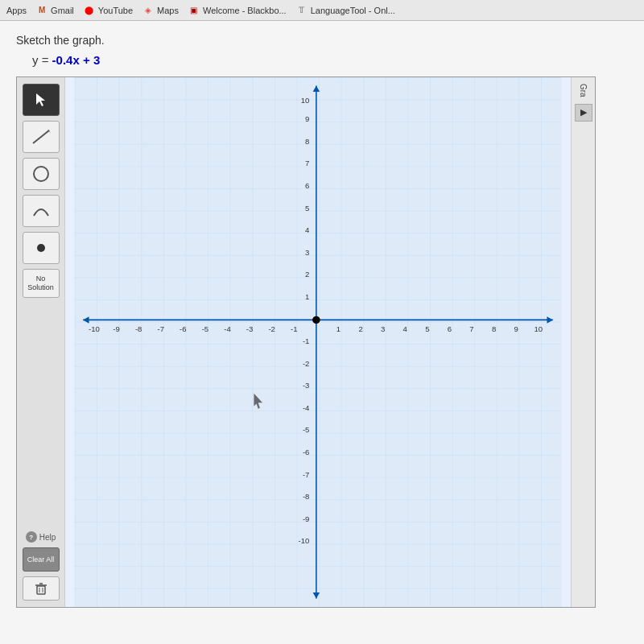 The image size is (644, 644). I want to click on browser-toolbar: Apps M Gmail ⬤ YouTube ◈ Maps ▣ Welcome …, so click(322, 10).